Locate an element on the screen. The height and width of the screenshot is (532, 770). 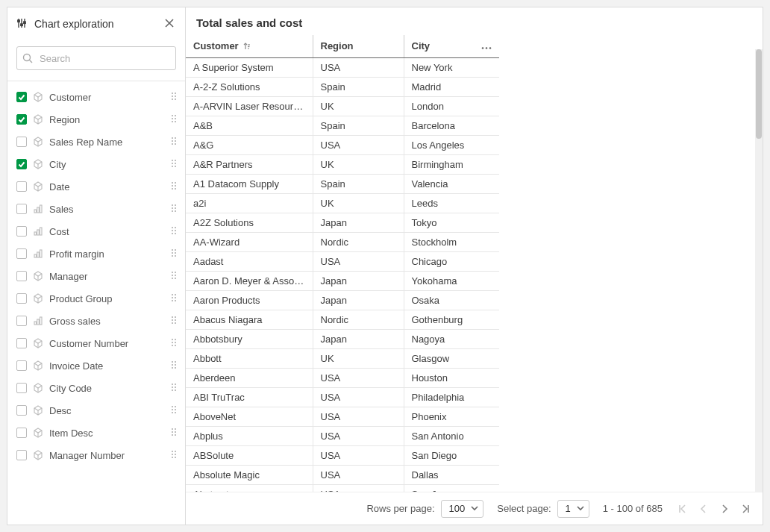
field-row: Customer is located at coordinates (96, 97).